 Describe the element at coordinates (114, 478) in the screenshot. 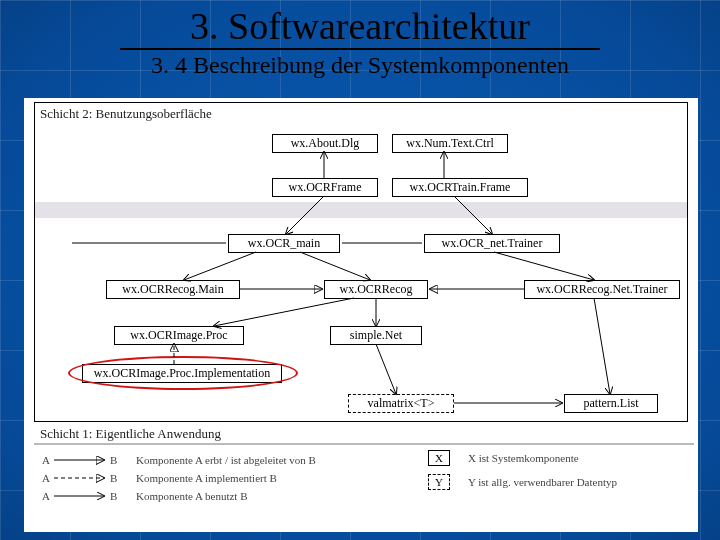

I see `legend-b-2: B` at that location.